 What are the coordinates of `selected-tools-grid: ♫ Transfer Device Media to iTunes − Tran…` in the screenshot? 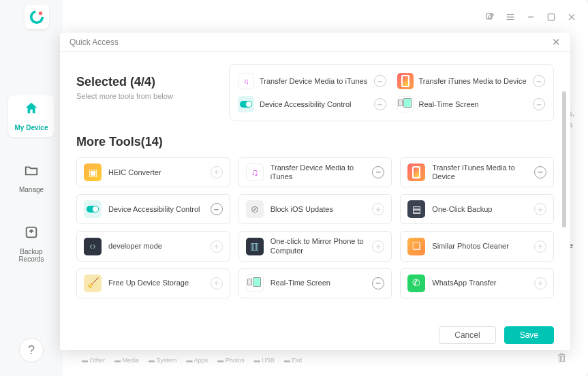 It's located at (391, 93).